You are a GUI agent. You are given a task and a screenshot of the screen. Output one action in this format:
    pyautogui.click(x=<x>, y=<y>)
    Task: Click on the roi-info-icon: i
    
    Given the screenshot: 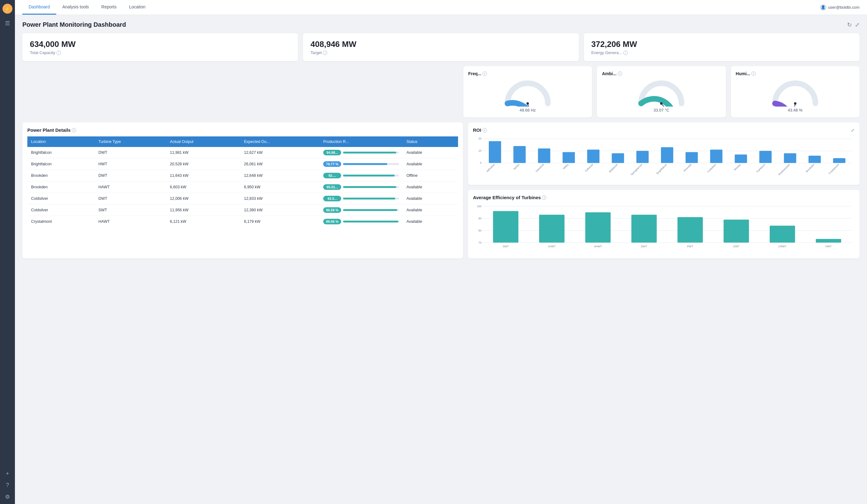 What is the action you would take?
    pyautogui.click(x=485, y=130)
    